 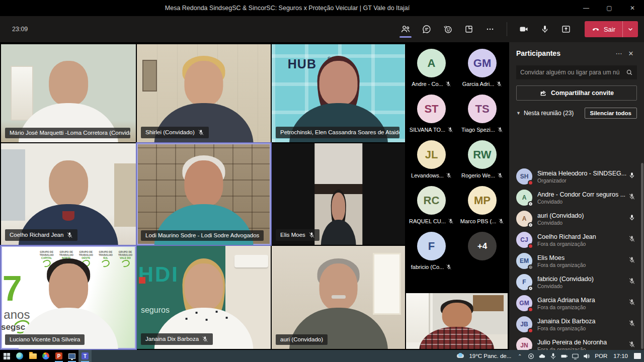 I want to click on video-tile-shirlei: Shirlei (Convidado), so click(x=204, y=94).